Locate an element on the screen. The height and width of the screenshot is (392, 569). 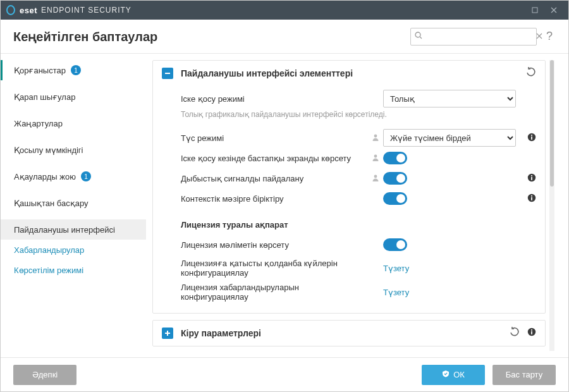
sidebar-subitem-notifications: Хабарландырулар is located at coordinates (73, 250).